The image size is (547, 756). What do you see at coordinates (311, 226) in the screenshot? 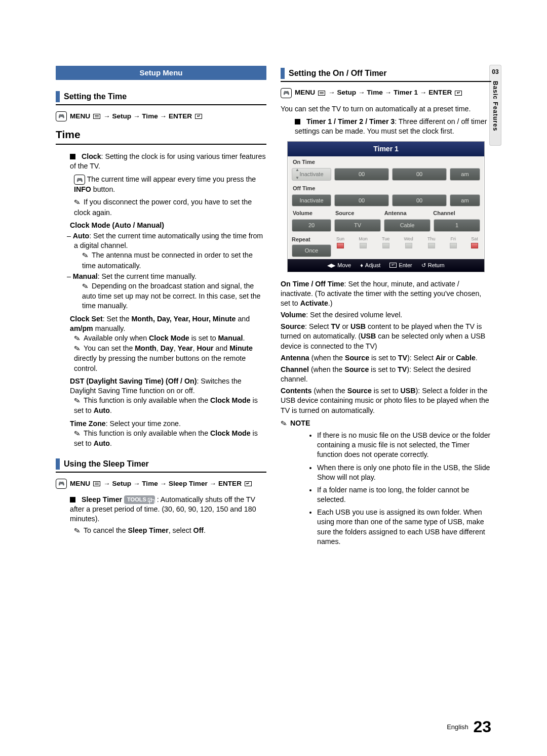
I see `osd-volume-value: 20` at bounding box center [311, 226].